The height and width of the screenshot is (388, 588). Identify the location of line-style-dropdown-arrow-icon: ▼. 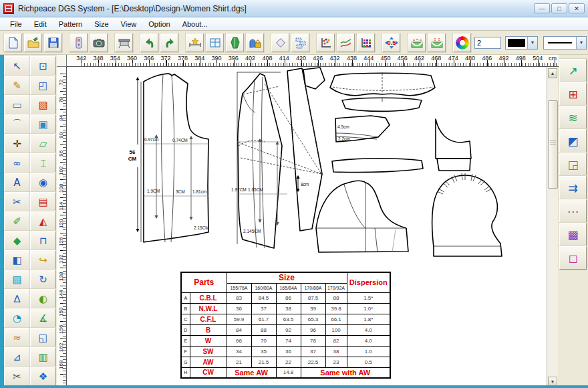
(581, 43).